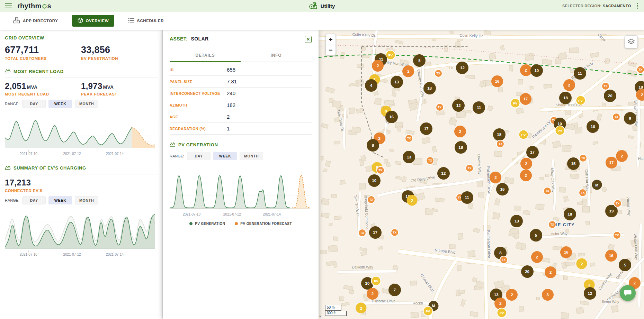 The image size is (644, 319). I want to click on nav-overview: OVERVIEW, so click(93, 21).